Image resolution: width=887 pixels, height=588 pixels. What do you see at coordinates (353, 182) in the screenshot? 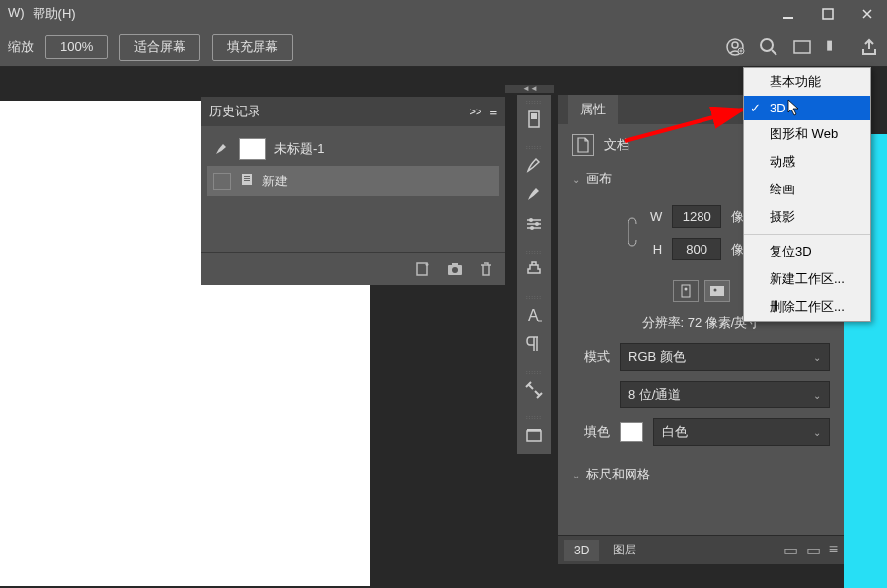
I see `history-step-new: 新建` at bounding box center [353, 182].